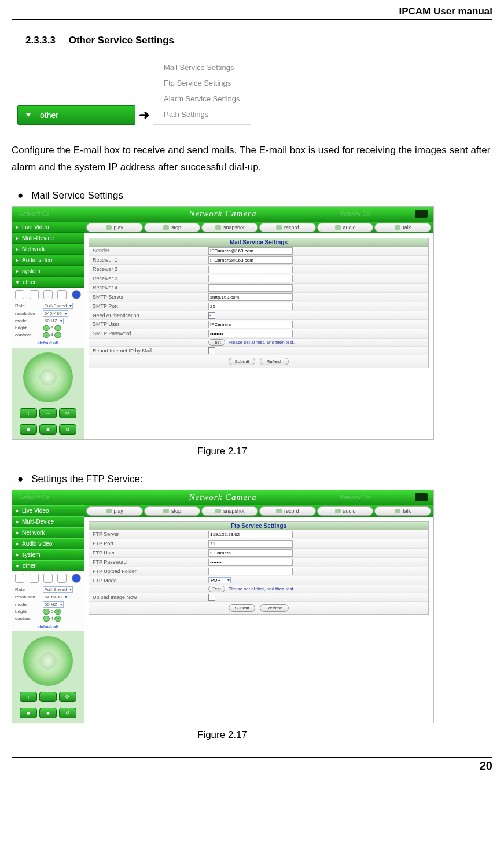 The width and height of the screenshot is (504, 856). Describe the element at coordinates (251, 324) in the screenshot. I see `smtp-user-input` at that location.